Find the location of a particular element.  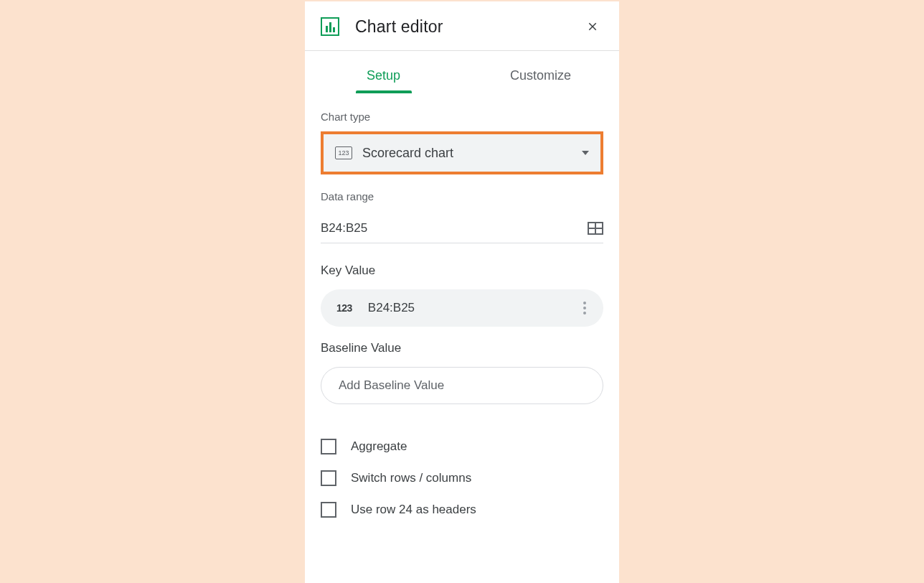

chart-type-highlight: 123 Scorecard chart is located at coordinates (462, 153).